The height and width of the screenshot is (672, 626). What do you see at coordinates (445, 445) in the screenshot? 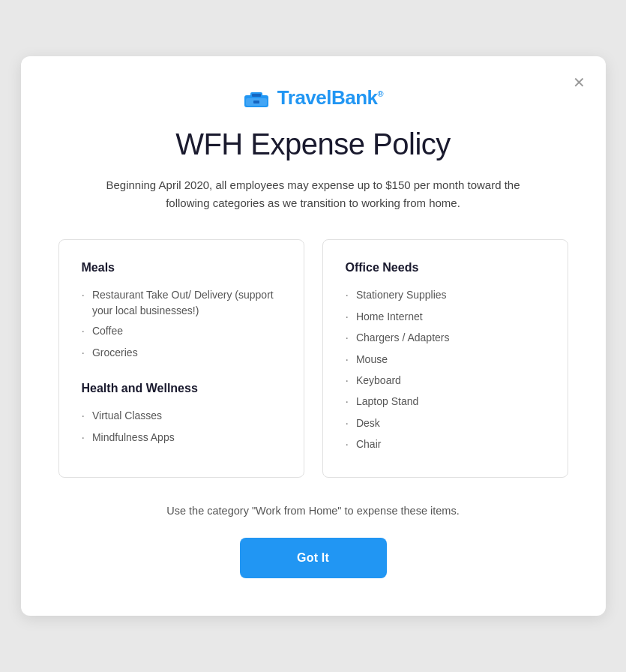
I see `list-item: Chair` at bounding box center [445, 445].